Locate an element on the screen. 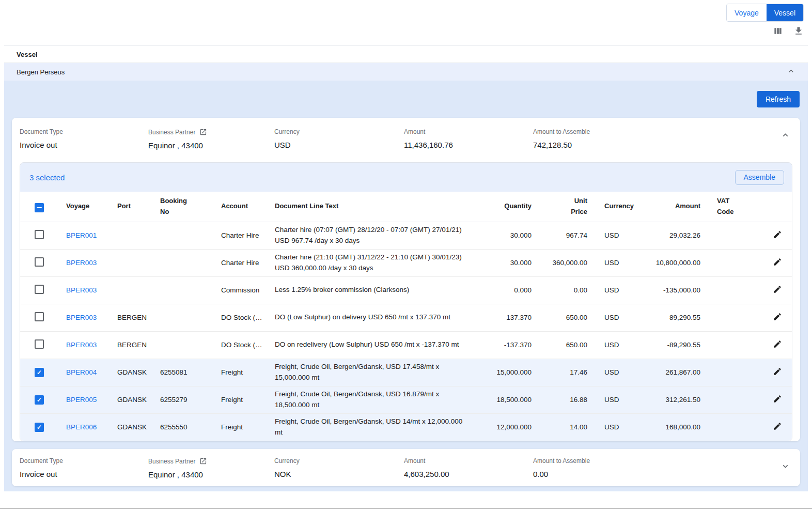  download-icon is located at coordinates (799, 31).